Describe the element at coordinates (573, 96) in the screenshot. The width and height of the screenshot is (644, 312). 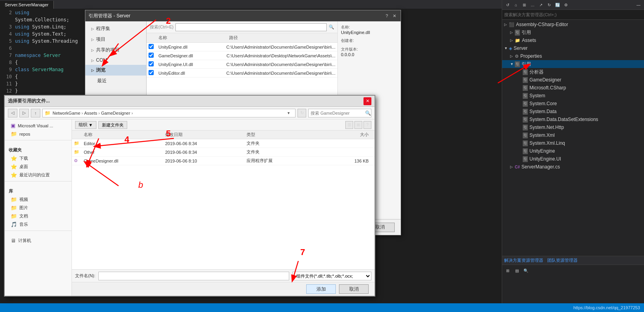
I see `tree-item-system: 引 System` at that location.